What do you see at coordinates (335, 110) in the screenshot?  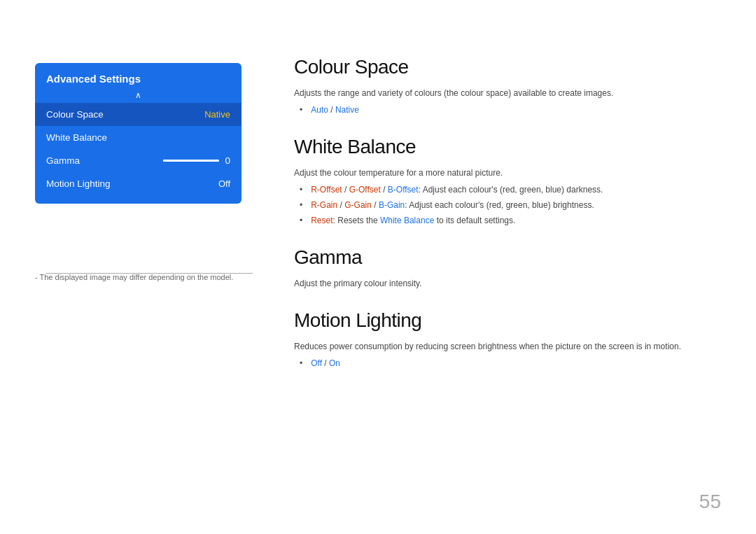 I see `bullet-text: Auto / Native` at bounding box center [335, 110].